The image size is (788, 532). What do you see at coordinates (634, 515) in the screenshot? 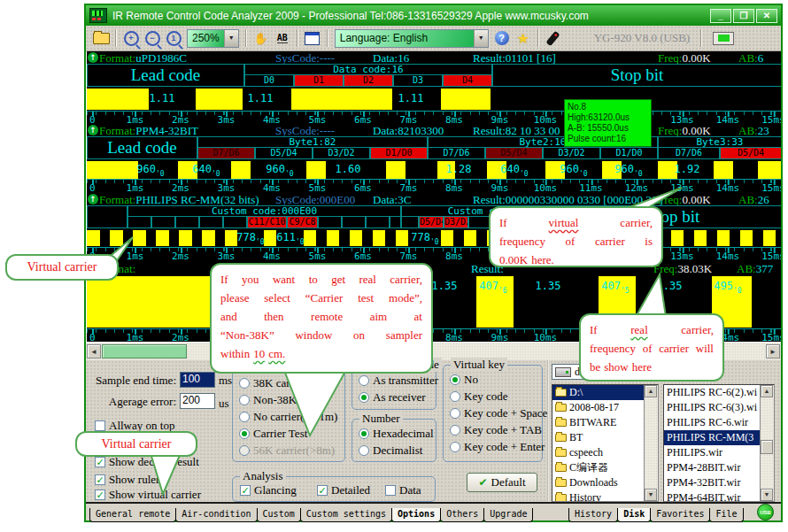
I see `tab-disk: Disk` at bounding box center [634, 515].